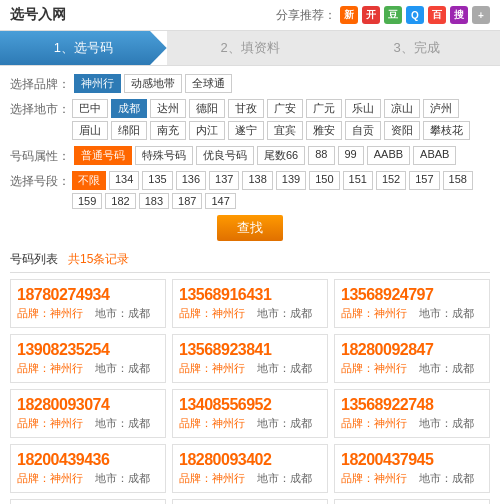  Describe the element at coordinates (383, 15) in the screenshot. I see `share-section: 分享推荐： 新 开 豆 Q 百 搜 +` at that location.